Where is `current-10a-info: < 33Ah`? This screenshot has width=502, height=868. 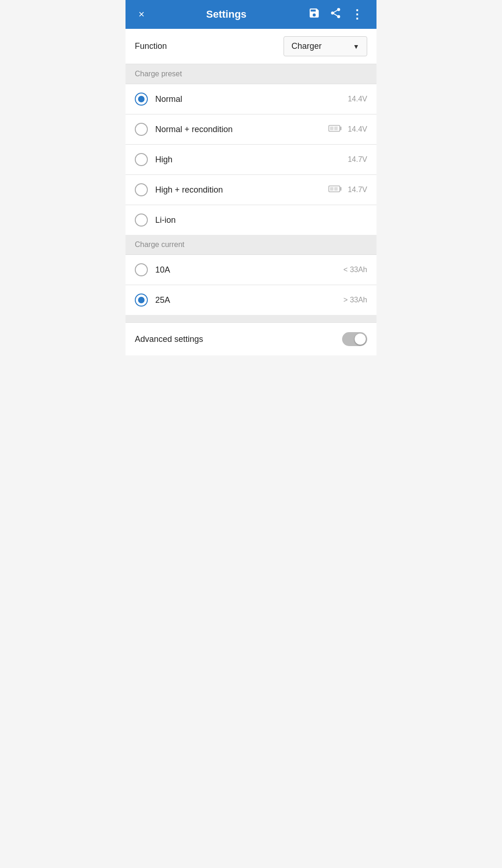
current-10a-info: < 33Ah is located at coordinates (355, 270).